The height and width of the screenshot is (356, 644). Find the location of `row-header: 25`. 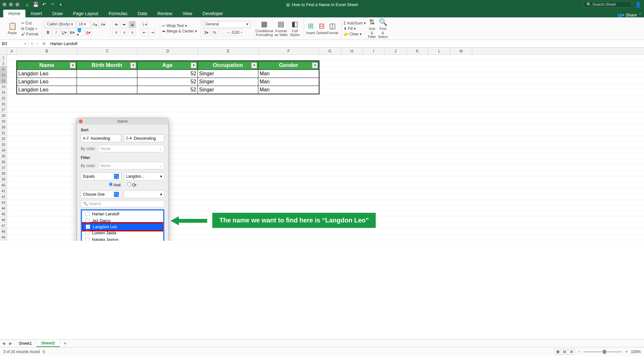

row-header: 25 is located at coordinates (4, 98).